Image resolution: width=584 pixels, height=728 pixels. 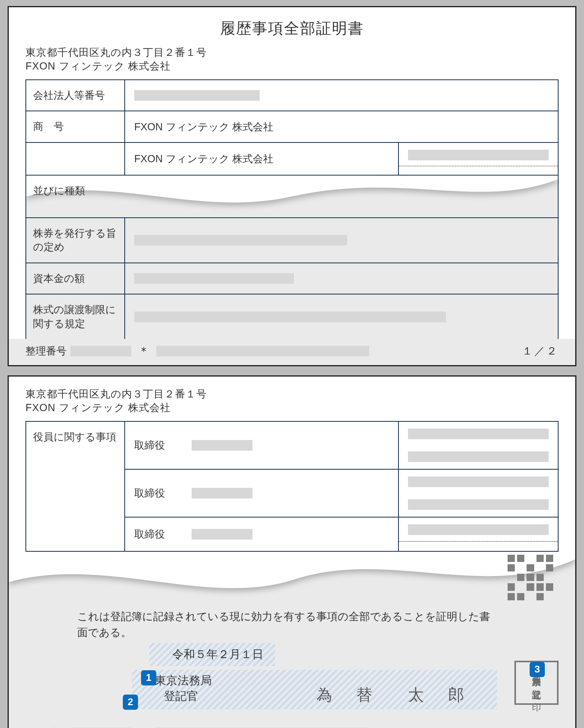 I want to click on officer-row-3: 取締役, so click(x=341, y=534).